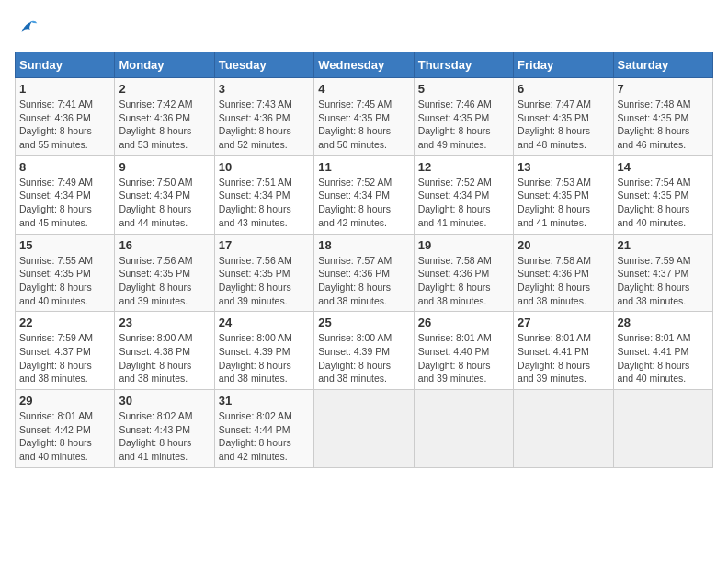 This screenshot has width=728, height=563. I want to click on day-info: Sunrise: 8:00 AM Sunset: 4:38 PM Dayligh…, so click(164, 359).